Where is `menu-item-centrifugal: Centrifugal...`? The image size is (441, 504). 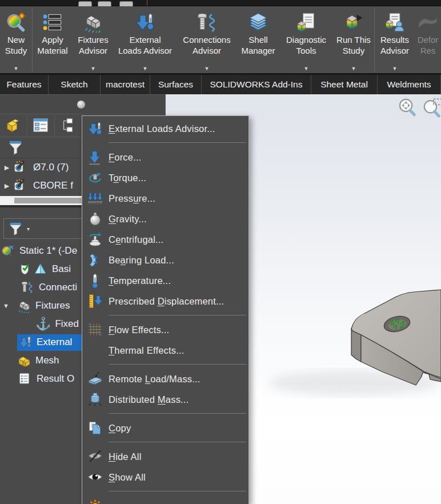
menu-item-centrifugal: Centrifugal... is located at coordinates (166, 239).